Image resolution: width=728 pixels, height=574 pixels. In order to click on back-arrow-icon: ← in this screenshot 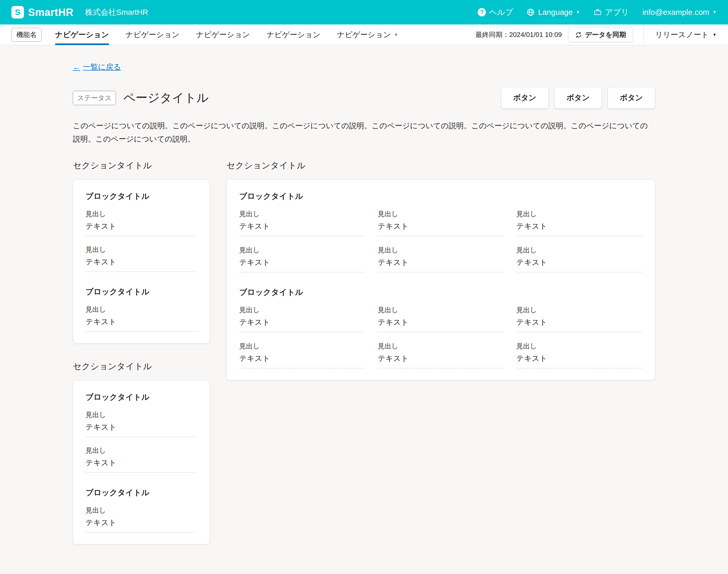, I will do `click(77, 67)`.